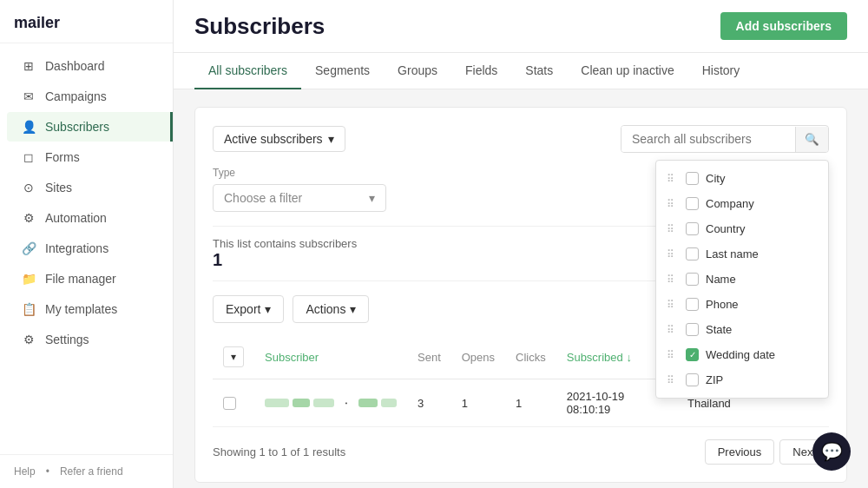 The width and height of the screenshot is (868, 488). I want to click on th-sent: Sent, so click(429, 358).